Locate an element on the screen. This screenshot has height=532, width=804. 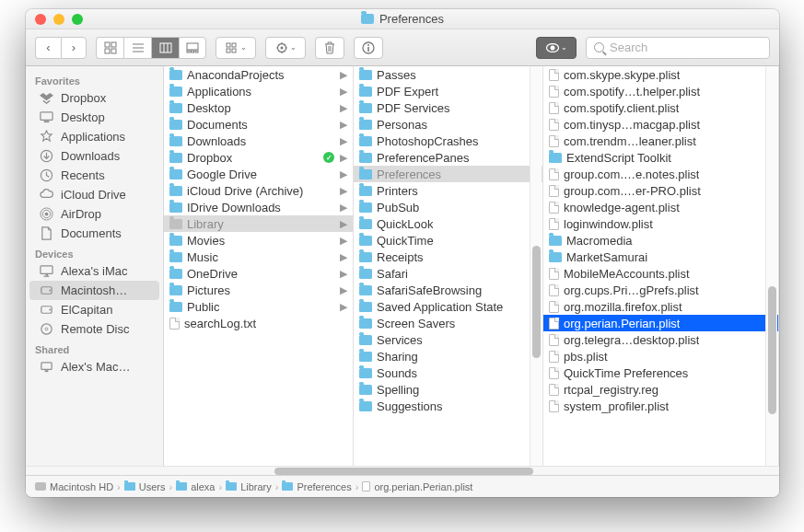
file-row: group.com.…e.notes.plist is located at coordinates (661, 174).